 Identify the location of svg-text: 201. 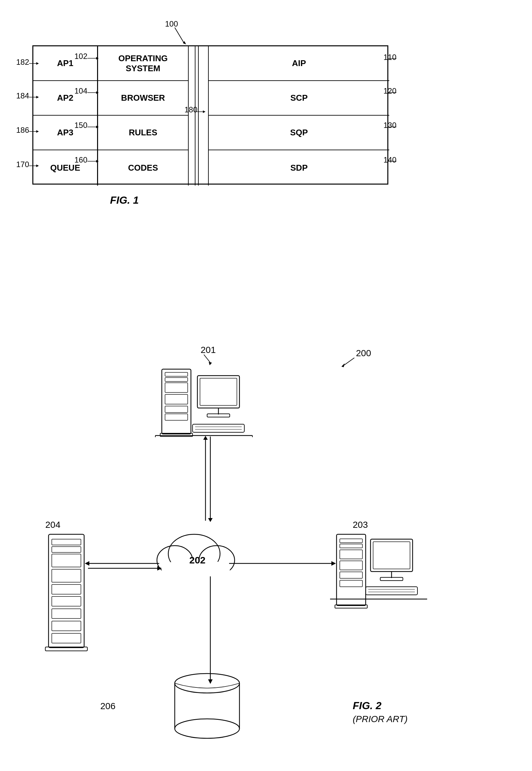
(208, 350).